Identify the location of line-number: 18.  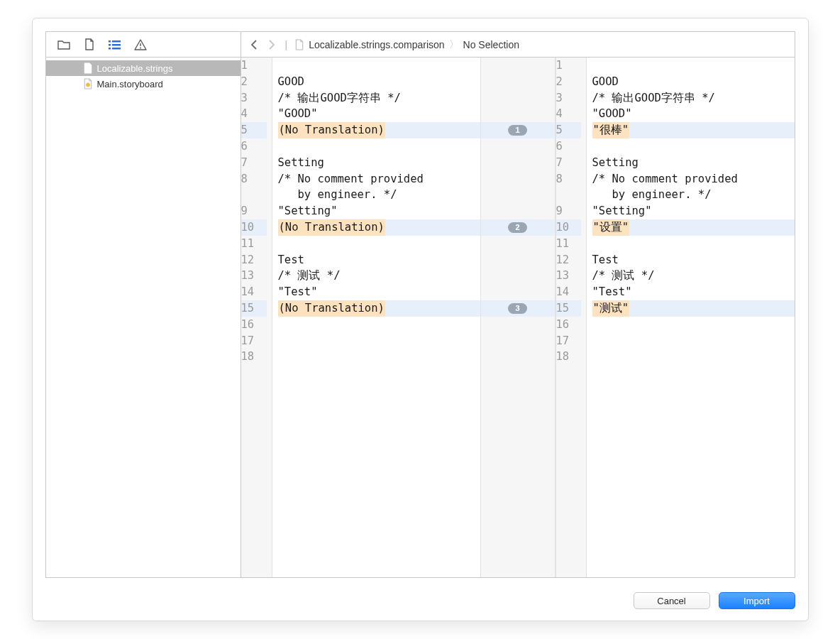
(569, 356).